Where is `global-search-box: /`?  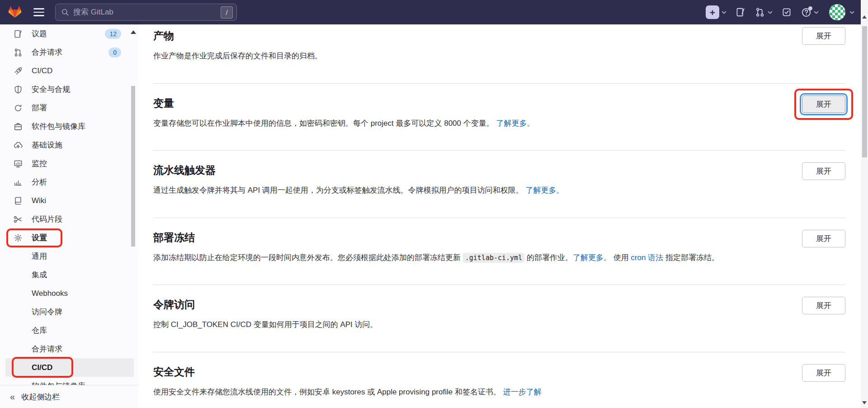
global-search-box: / is located at coordinates (146, 12).